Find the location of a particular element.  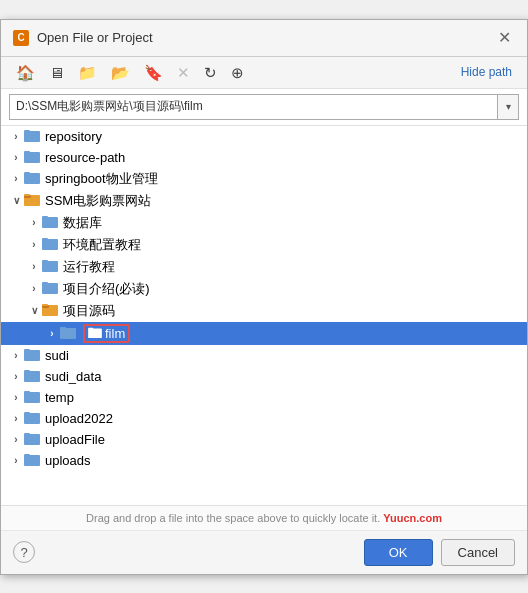

dialog-actions: OK Cancel is located at coordinates (440, 552).